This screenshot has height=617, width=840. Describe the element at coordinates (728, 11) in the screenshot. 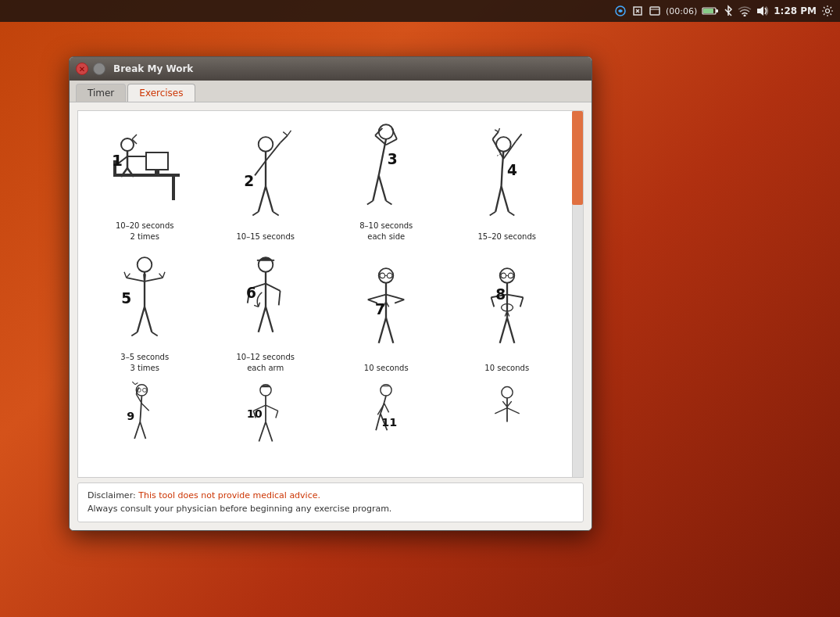

I see `bluetooth-icon` at that location.